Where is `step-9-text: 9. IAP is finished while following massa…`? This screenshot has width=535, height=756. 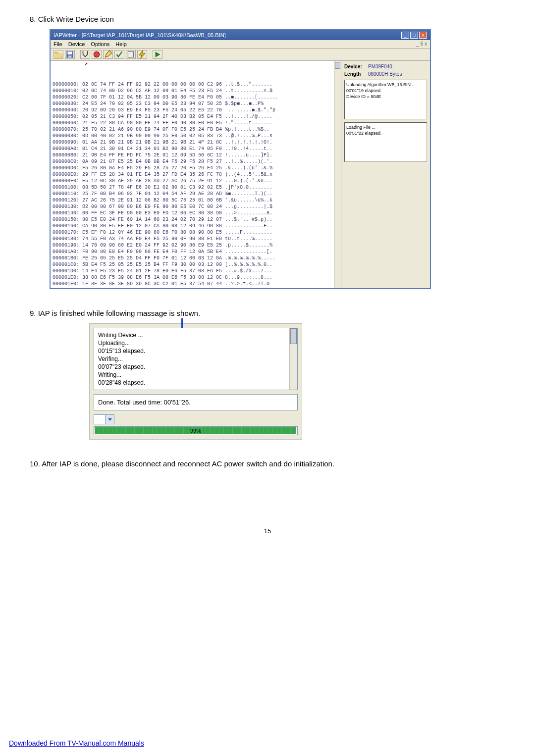 step-9-text: 9. IAP is finished while following massa… is located at coordinates (268, 313).